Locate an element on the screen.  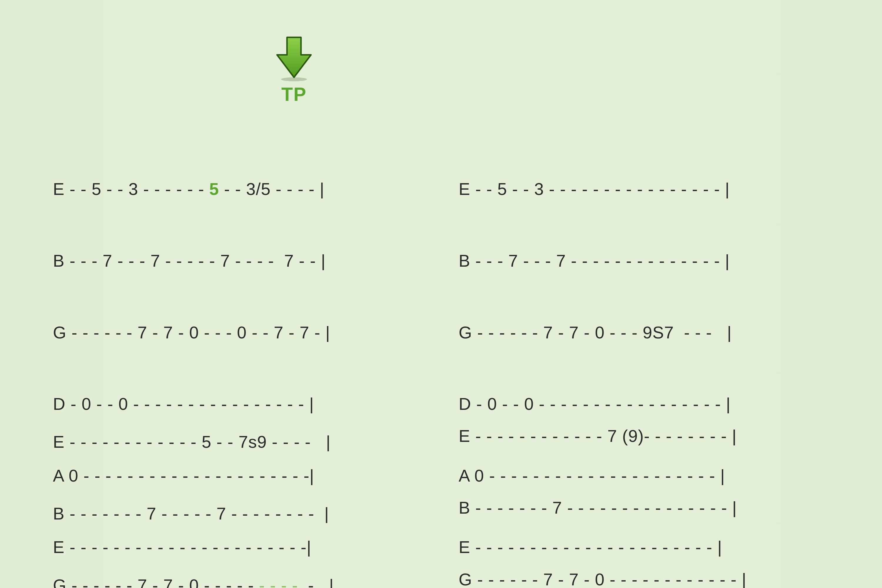
string-line-B: B - - - - - - - 7 - - - - - 7 - - - - - … is located at coordinates (194, 514).